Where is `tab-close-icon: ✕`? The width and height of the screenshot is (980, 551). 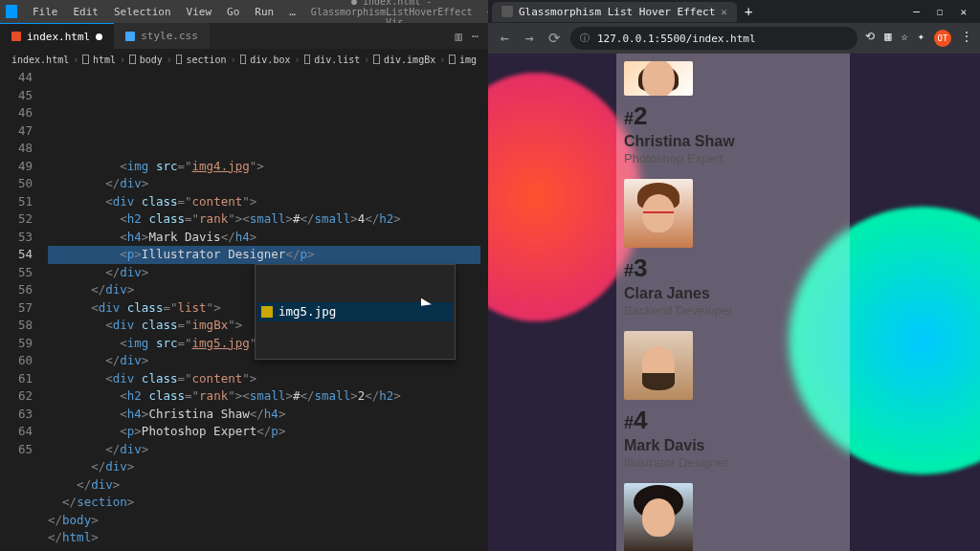
tab-close-icon: ✕ is located at coordinates (724, 11).